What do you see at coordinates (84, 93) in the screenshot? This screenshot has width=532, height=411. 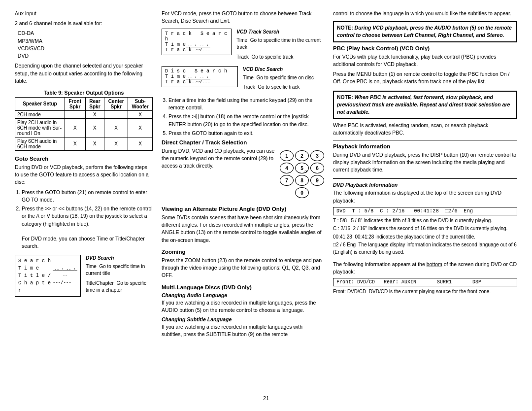 I see `table-caption: Table 9: Speaker Output Options` at bounding box center [84, 93].